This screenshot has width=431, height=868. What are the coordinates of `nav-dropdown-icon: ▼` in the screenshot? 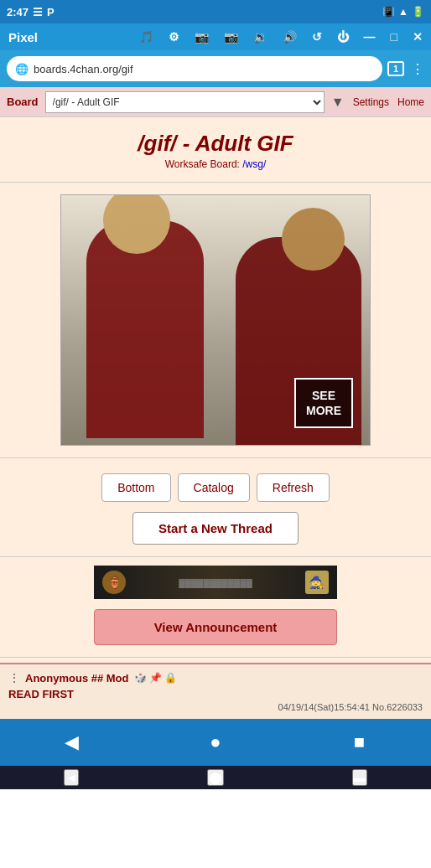 It's located at (338, 102).